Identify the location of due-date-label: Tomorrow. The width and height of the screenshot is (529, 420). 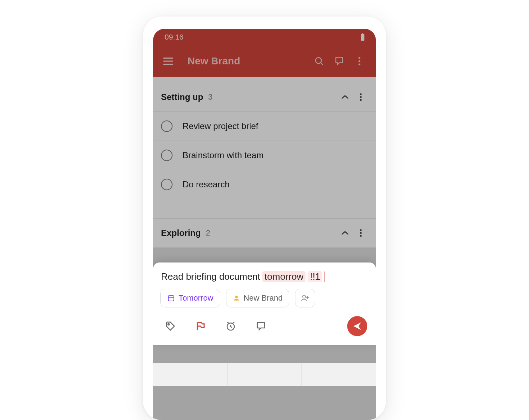
(196, 298).